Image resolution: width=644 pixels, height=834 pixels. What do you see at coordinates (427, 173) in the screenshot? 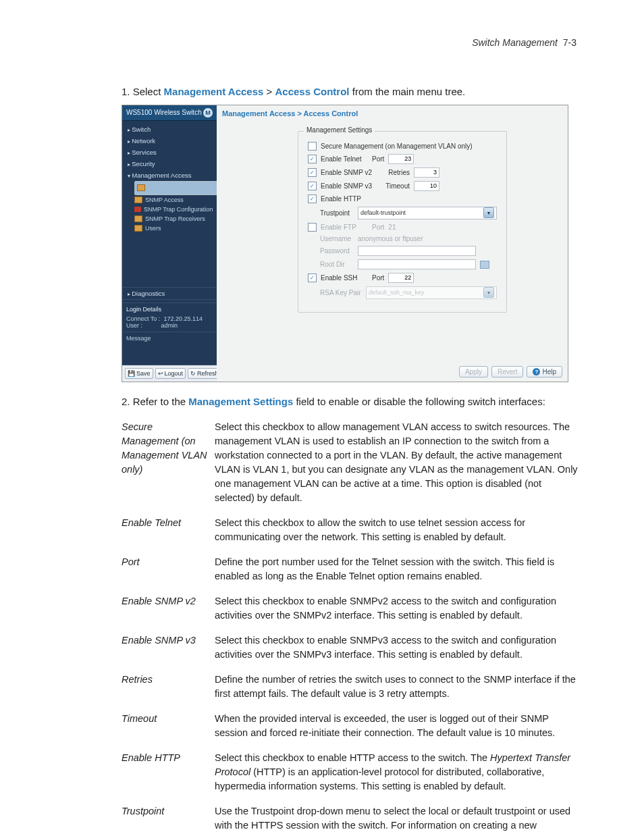
I see `retries-input` at bounding box center [427, 173].